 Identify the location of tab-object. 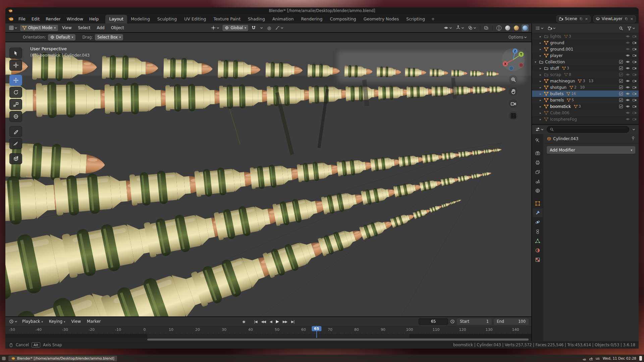
(538, 203).